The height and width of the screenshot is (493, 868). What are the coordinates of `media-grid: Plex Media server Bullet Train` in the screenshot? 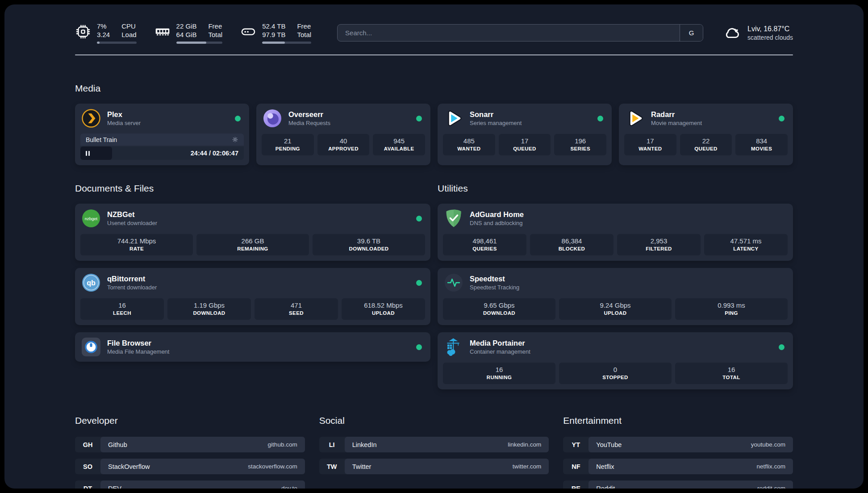 It's located at (434, 134).